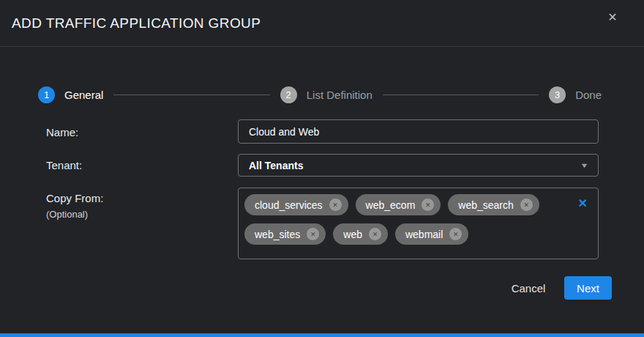 This screenshot has height=337, width=644. What do you see at coordinates (424, 234) in the screenshot?
I see `tag-label: webmail` at bounding box center [424, 234].